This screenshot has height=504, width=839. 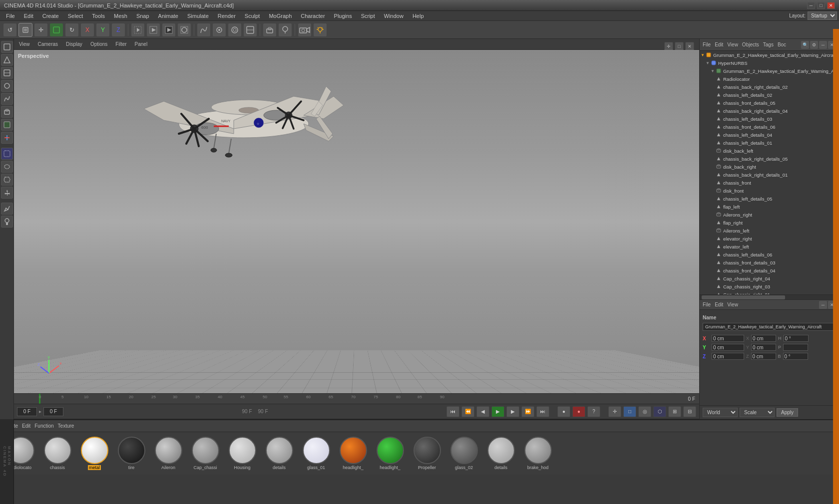 I want to click on attr-minimize-icon: ─, so click(x=823, y=305).